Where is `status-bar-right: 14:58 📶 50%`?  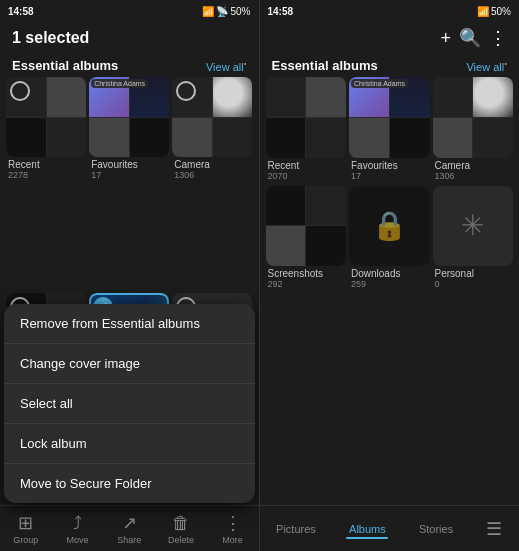 status-bar-right: 14:58 📶 50% is located at coordinates (390, 11).